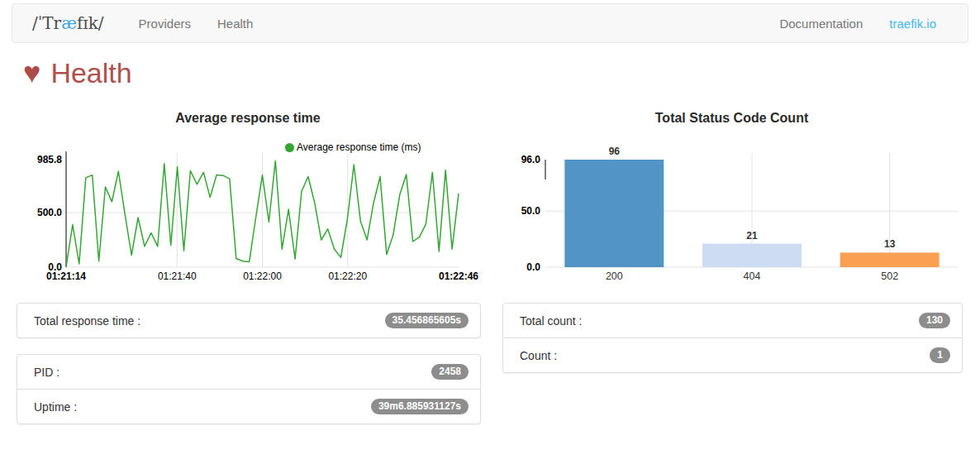  I want to click on navbar: /ˈTræfɪk/ Providers Health Documentation…, so click(490, 23).